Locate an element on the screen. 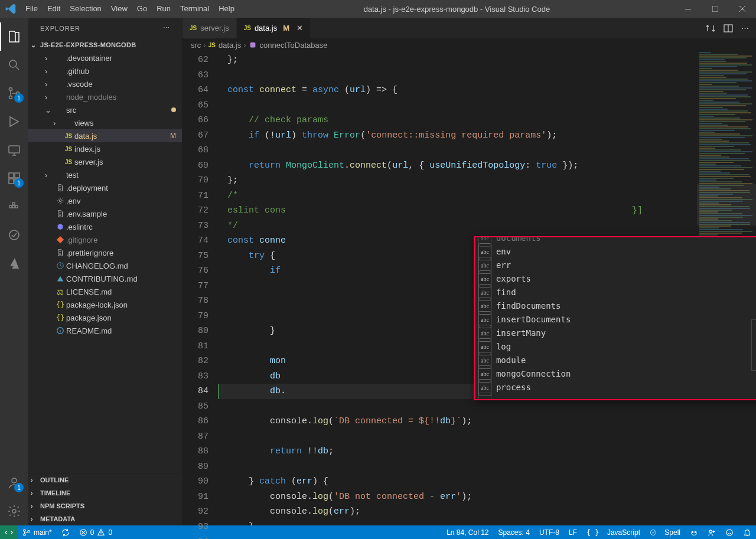  testing-activity is located at coordinates (14, 235).